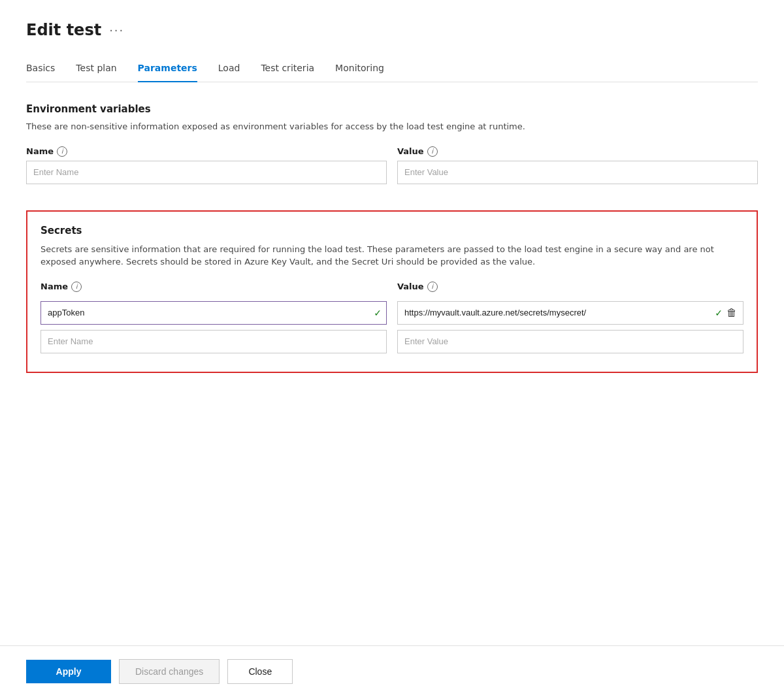 This screenshot has height=697, width=784. What do you see at coordinates (214, 313) in the screenshot?
I see `secret-name-input` at bounding box center [214, 313].